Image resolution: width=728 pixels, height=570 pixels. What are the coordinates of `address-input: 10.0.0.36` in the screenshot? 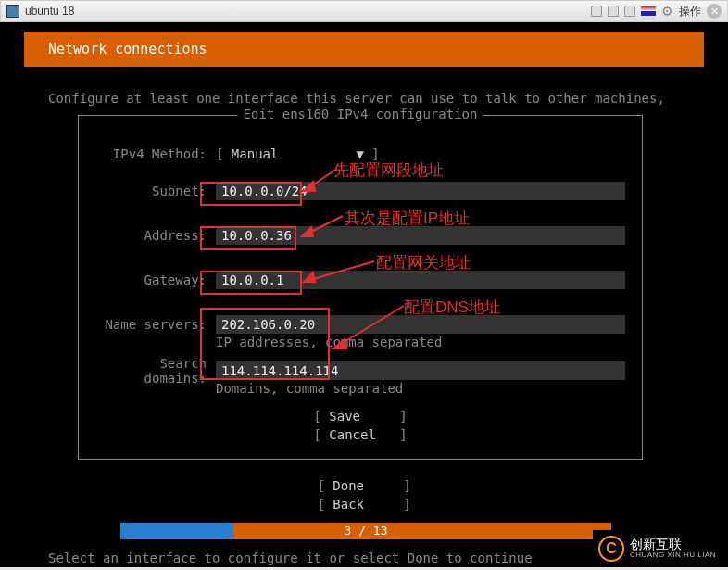 It's located at (420, 235).